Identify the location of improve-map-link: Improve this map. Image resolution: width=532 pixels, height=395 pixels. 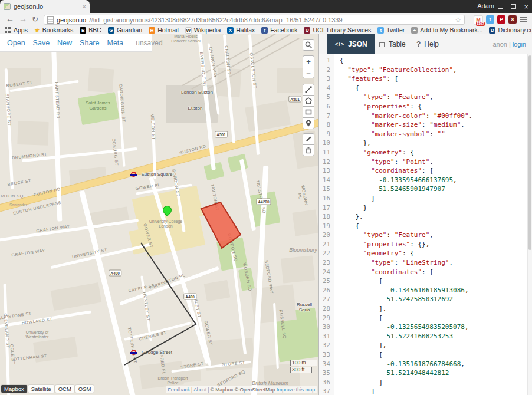
(296, 390).